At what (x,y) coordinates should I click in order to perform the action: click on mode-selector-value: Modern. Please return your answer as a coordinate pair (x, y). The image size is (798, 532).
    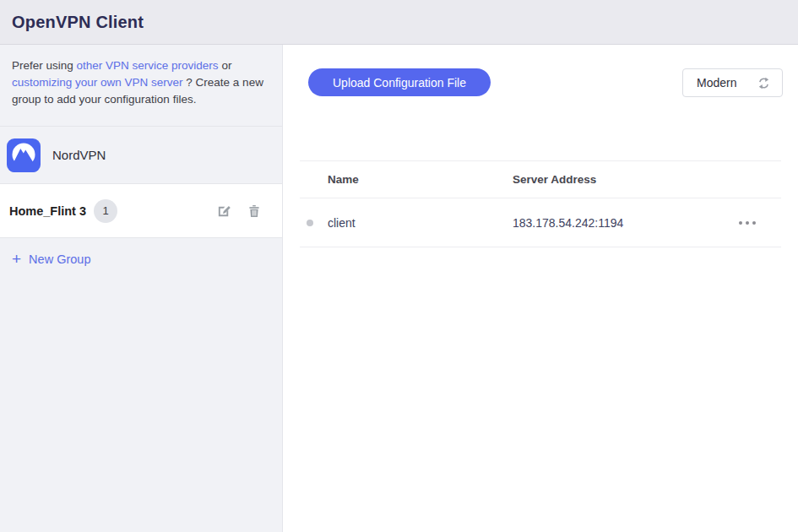
    Looking at the image, I should click on (716, 83).